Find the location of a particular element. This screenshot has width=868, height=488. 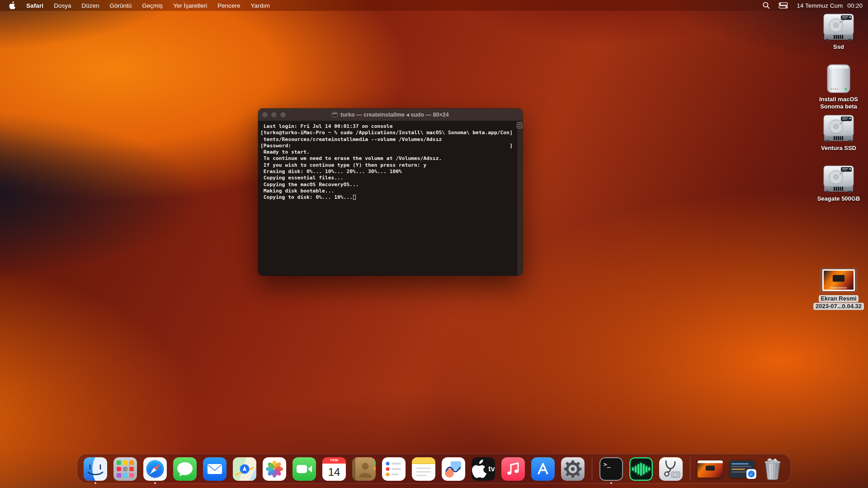

audio-waveform-app-icon is located at coordinates (641, 469).